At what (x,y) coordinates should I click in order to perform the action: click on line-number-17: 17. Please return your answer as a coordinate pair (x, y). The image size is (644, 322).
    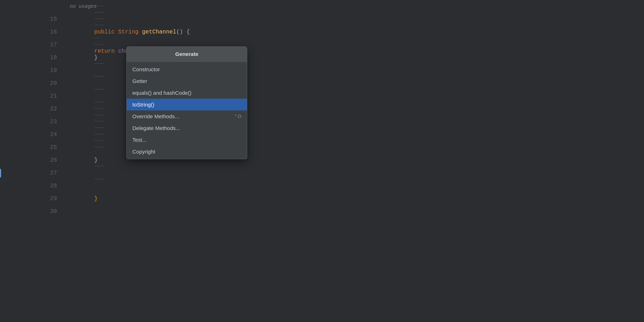
    Looking at the image, I should click on (32, 45).